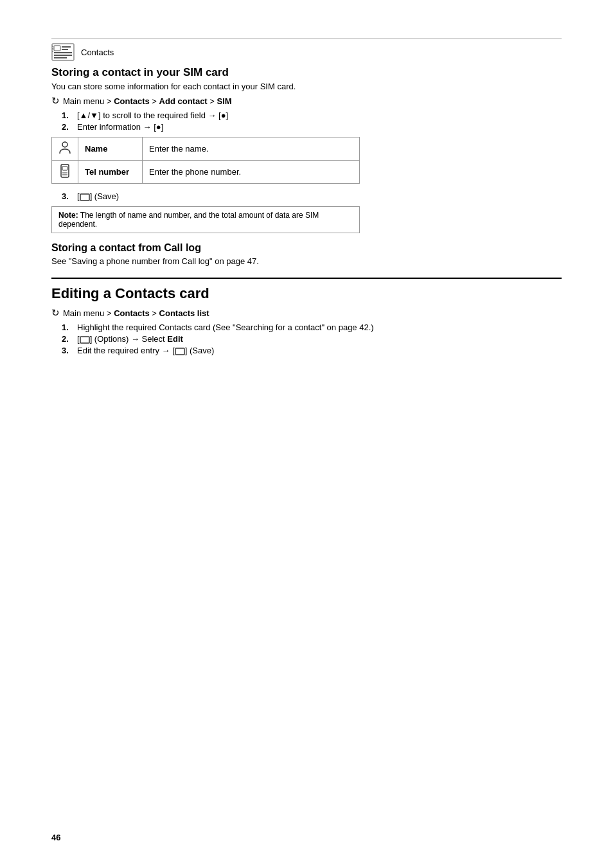 The width and height of the screenshot is (613, 868). What do you see at coordinates (56, 838) in the screenshot?
I see `page-number: 46` at bounding box center [56, 838].